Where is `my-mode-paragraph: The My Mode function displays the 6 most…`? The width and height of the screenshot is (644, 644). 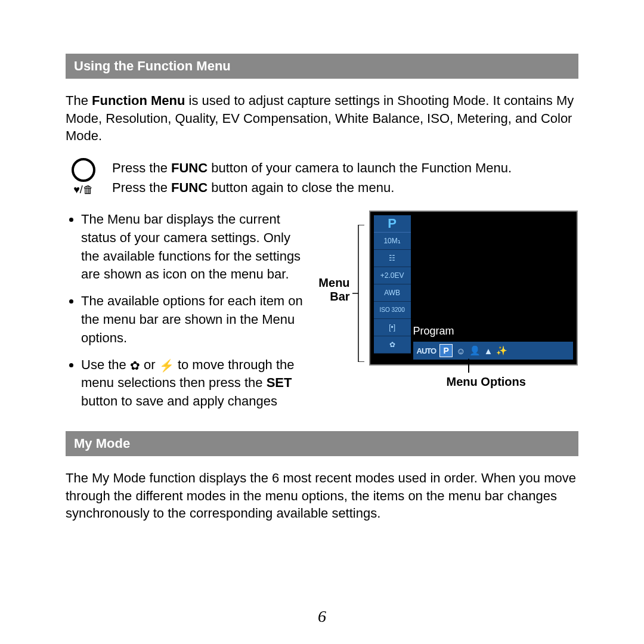 my-mode-paragraph: The My Mode function displays the 6 most… is located at coordinates (322, 496).